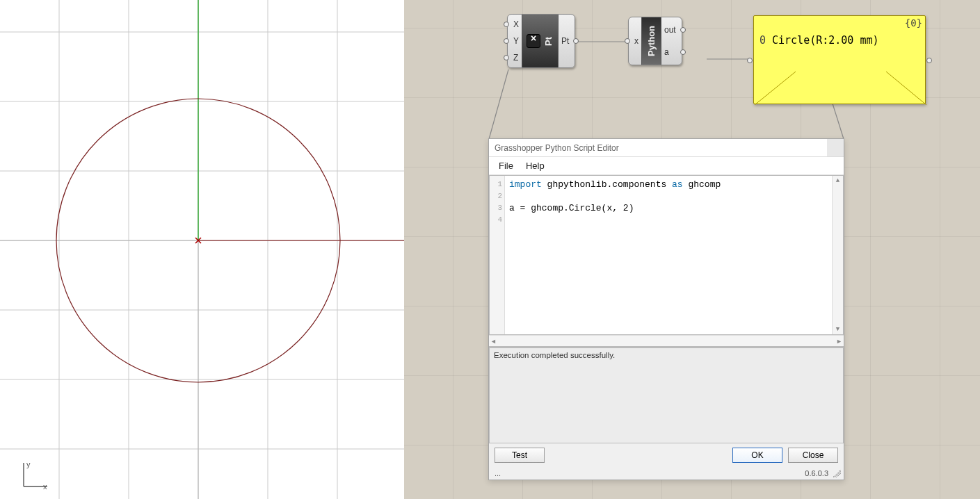 This screenshot has height=499, width=980. What do you see at coordinates (672, 30) in the screenshot?
I see `python-output-out: out` at bounding box center [672, 30].